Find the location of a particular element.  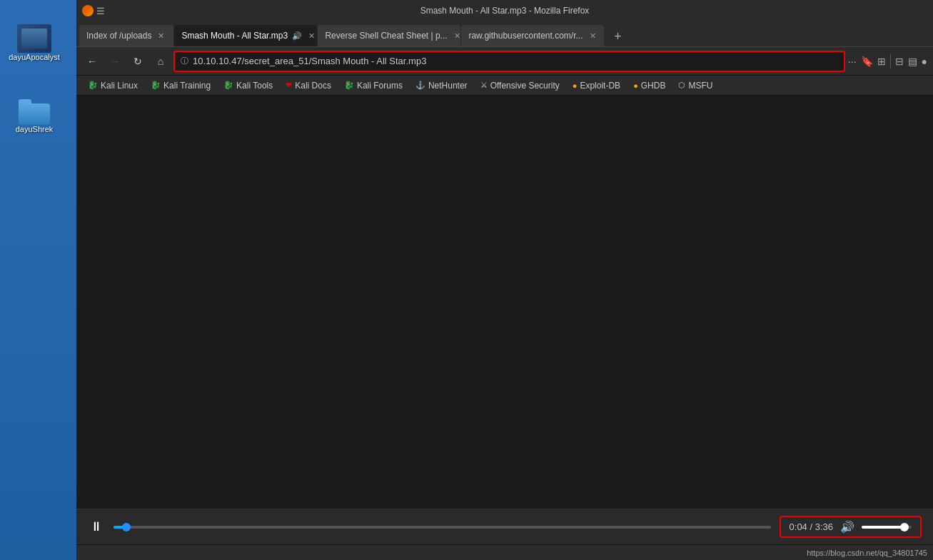

window-title: Smash Mouth - All Star.mp3 - Mozilla Fir… is located at coordinates (505, 11).